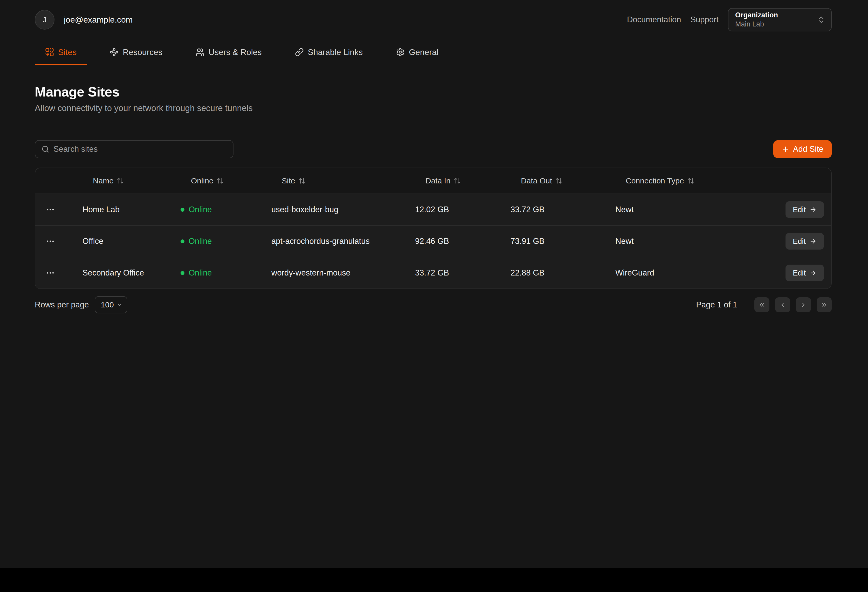  What do you see at coordinates (434, 52) in the screenshot?
I see `nav-tabs: Sites Resources Users & Roles Sharable L…` at bounding box center [434, 52].